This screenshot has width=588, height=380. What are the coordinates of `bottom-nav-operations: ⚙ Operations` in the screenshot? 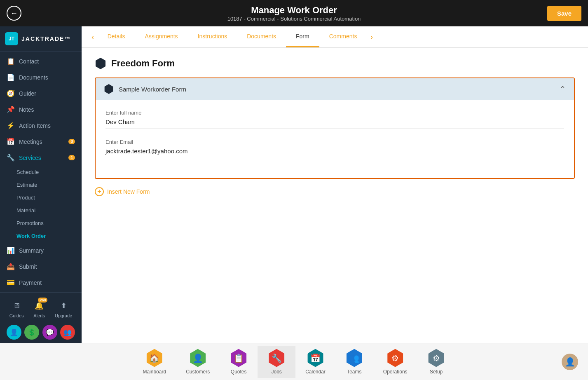 It's located at (396, 362).